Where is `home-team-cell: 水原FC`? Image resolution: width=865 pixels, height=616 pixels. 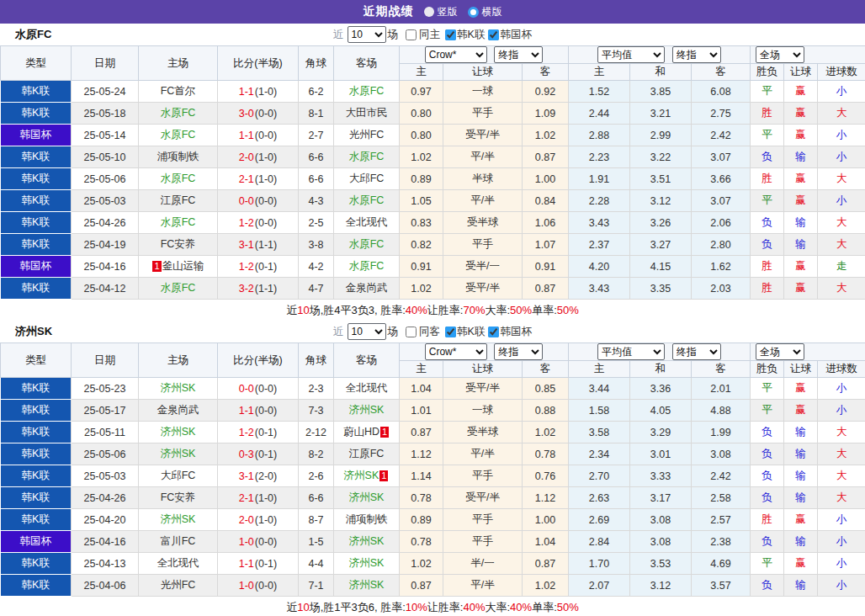
home-team-cell: 水原FC is located at coordinates (178, 223).